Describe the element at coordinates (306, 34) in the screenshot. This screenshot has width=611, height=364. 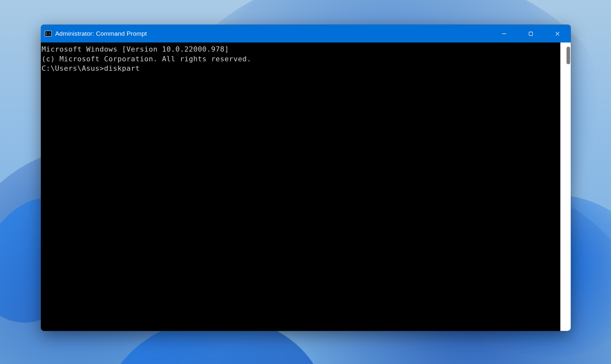
I see `window-titlebar: C:\ Administrator: Command Prompt` at that location.